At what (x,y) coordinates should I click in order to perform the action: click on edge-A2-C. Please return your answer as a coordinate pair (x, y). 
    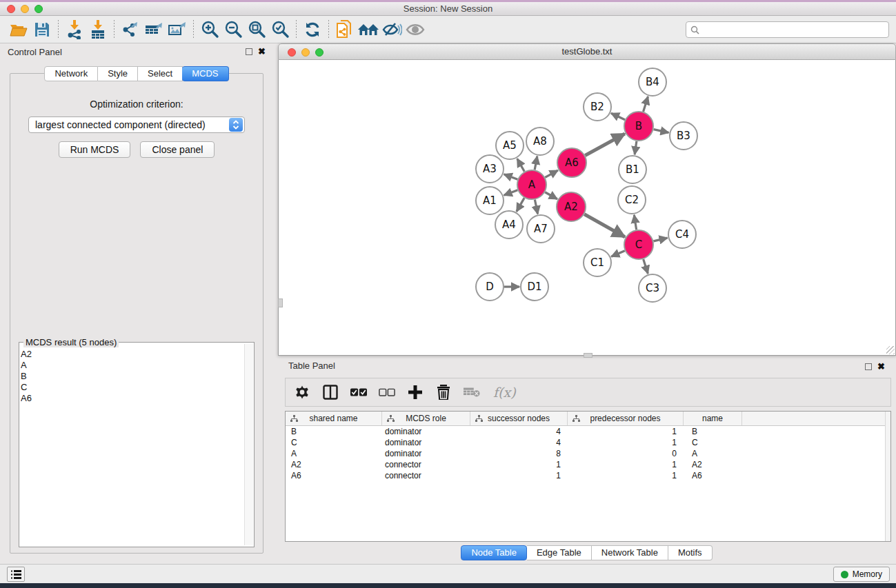
    Looking at the image, I should click on (604, 226).